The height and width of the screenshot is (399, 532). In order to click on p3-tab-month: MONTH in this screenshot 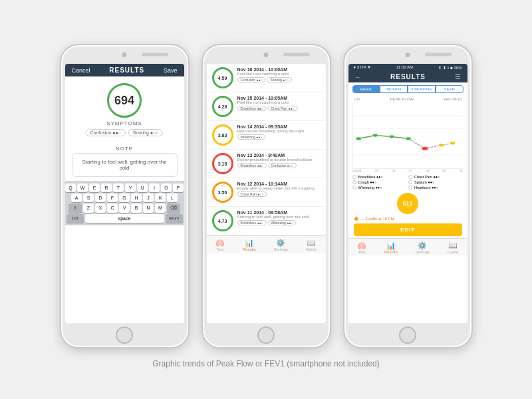, I will do `click(394, 89)`.